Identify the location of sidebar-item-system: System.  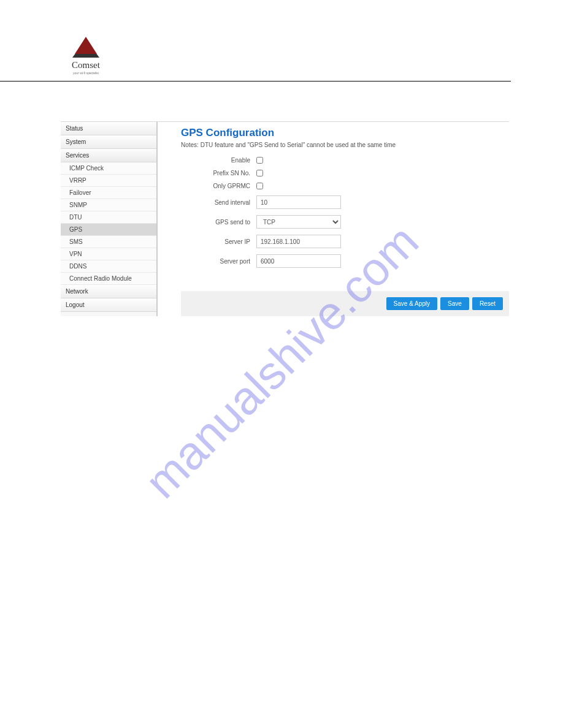
(109, 142).